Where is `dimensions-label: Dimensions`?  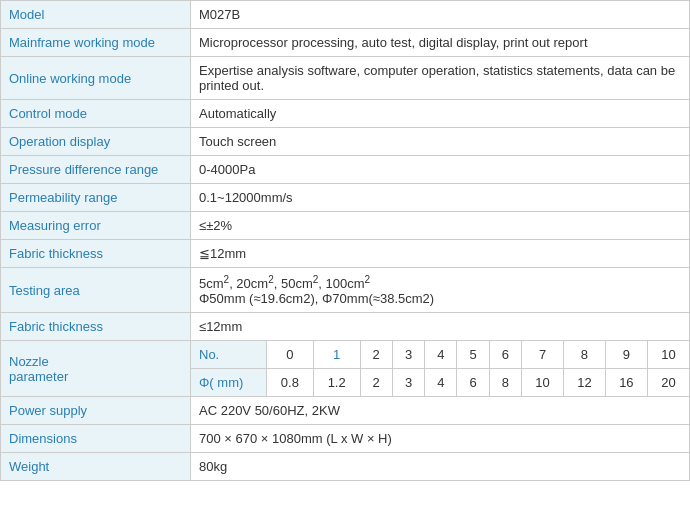
dimensions-label: Dimensions is located at coordinates (96, 439).